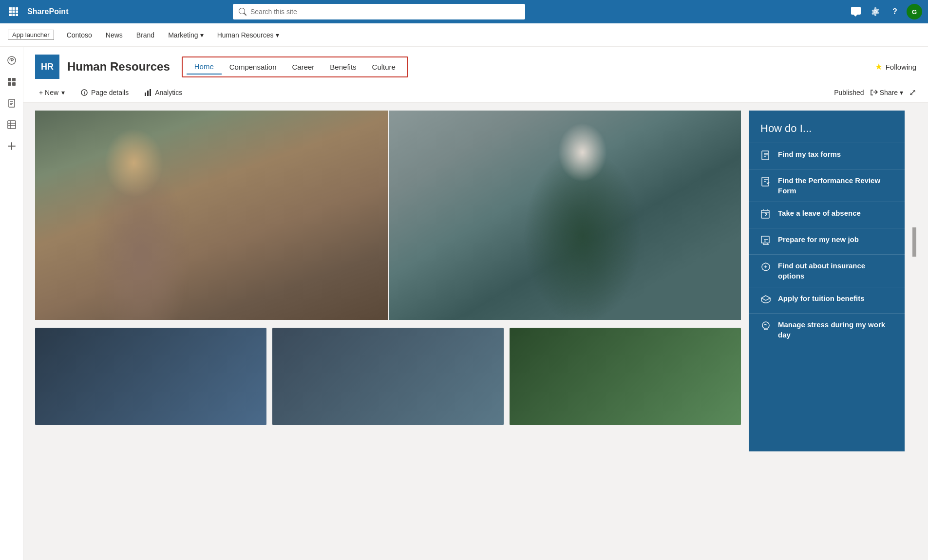  What do you see at coordinates (211, 215) in the screenshot?
I see `hero-image-left: Take the employee poll` at bounding box center [211, 215].